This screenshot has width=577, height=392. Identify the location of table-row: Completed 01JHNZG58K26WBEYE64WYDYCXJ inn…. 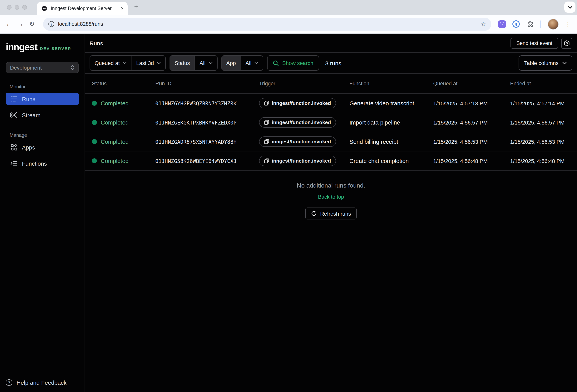
(331, 161).